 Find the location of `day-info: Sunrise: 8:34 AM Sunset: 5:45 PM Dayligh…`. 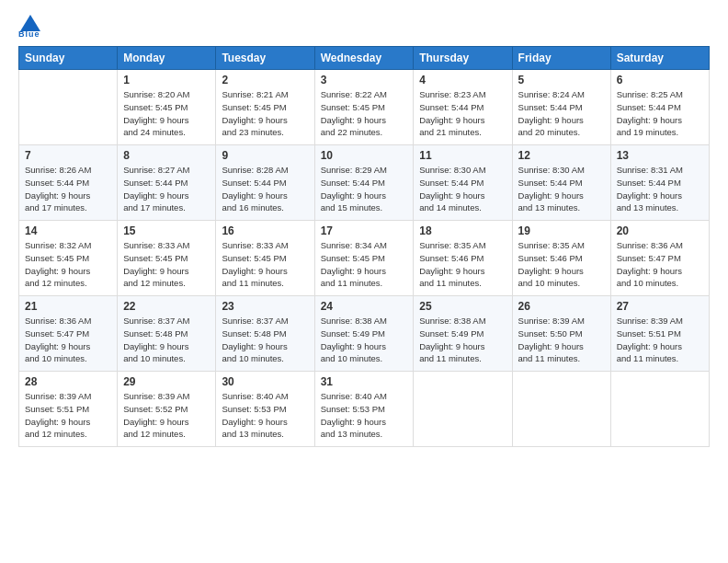

day-info: Sunrise: 8:34 AM Sunset: 5:45 PM Dayligh… is located at coordinates (364, 265).